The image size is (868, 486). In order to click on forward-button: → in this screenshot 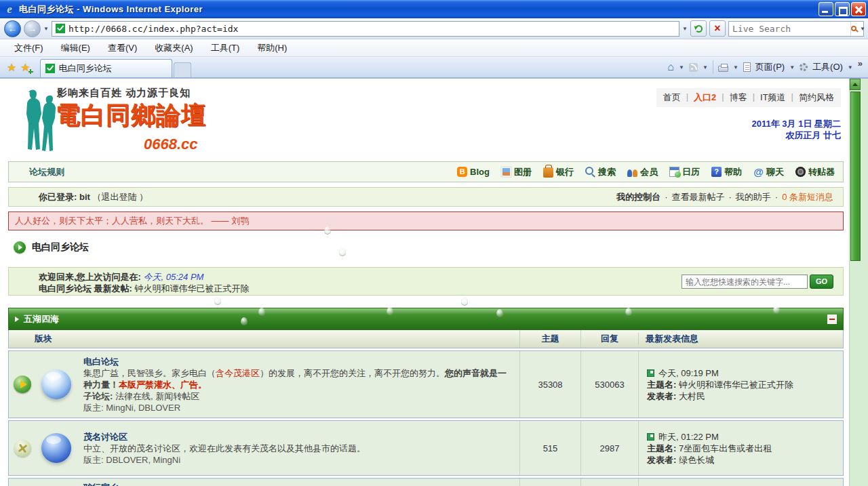, I will do `click(33, 28)`.